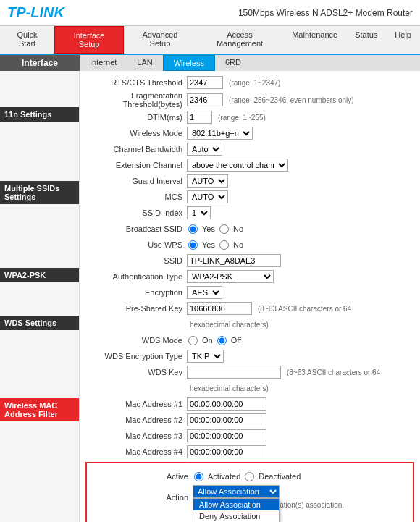 This screenshot has height=522, width=420. What do you see at coordinates (220, 133) in the screenshot?
I see `wireless-mode-select: 802.11b+g+n` at bounding box center [220, 133].